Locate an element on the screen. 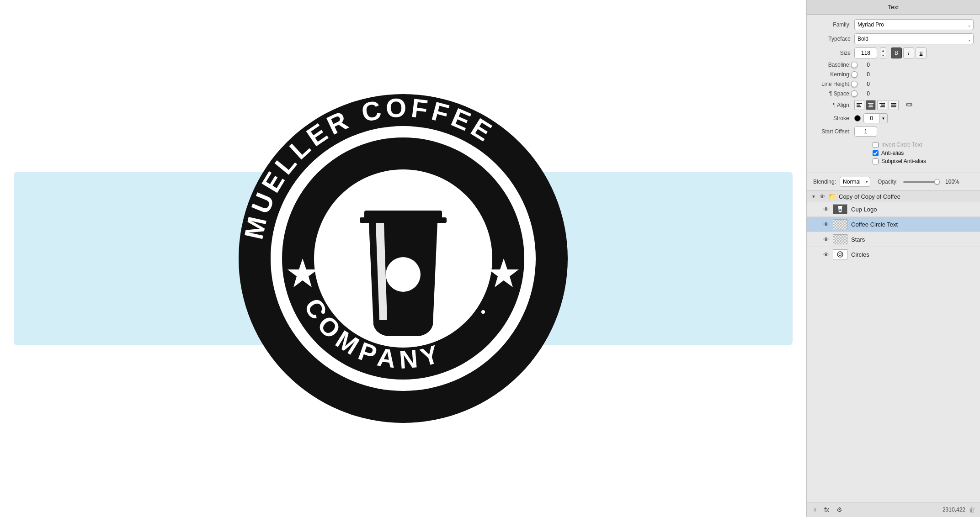 Image resolution: width=980 pixels, height=517 pixels. align-label: ¶ Align: is located at coordinates (834, 105).